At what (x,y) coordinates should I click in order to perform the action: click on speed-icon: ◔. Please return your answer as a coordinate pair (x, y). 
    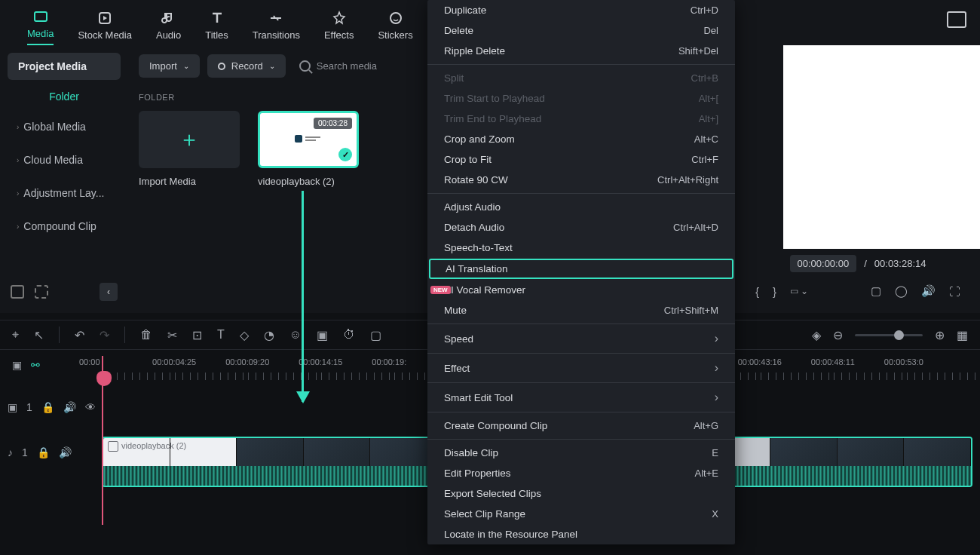
    Looking at the image, I should click on (269, 335).